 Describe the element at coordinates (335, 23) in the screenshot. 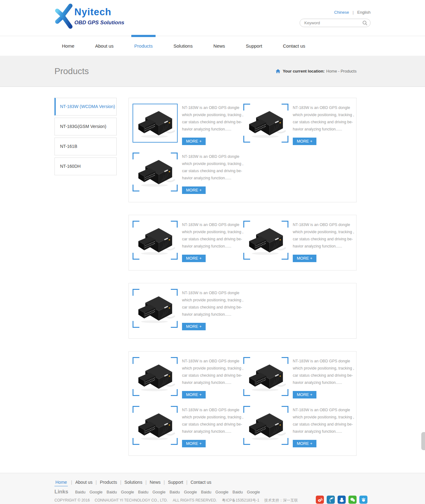

I see `search-box` at that location.